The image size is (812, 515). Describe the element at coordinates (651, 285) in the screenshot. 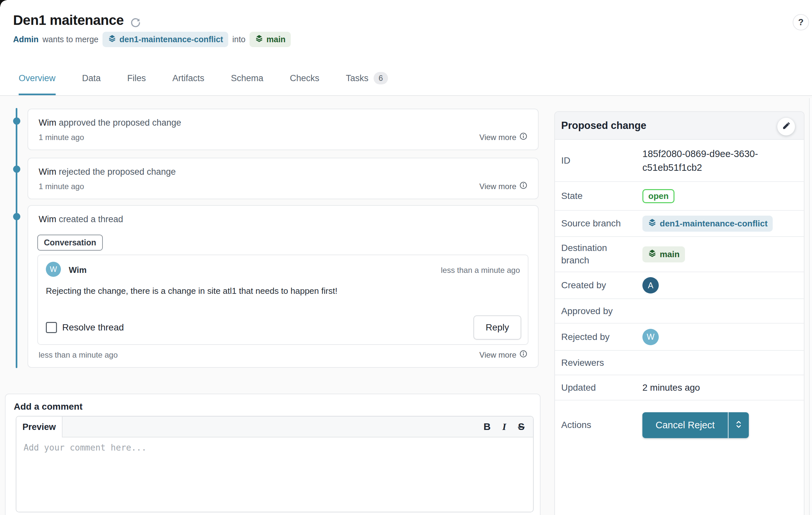

I see `avatar: A` at that location.